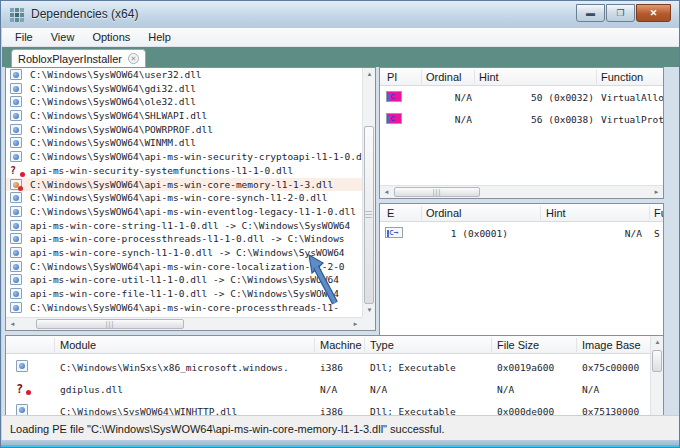  Describe the element at coordinates (328, 367) in the screenshot. I see `module-row: C:\Windows\WinSxs\x86_microsoft.windows.…` at that location.